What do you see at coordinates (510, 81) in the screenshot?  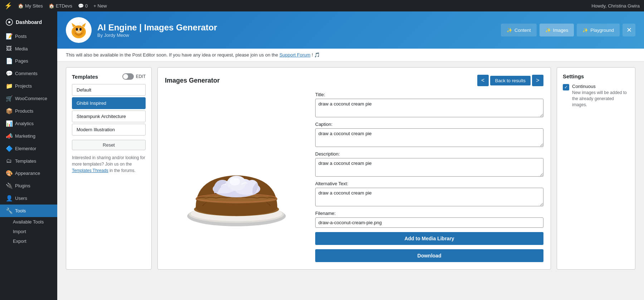 I see `back-to-results-button: Back to results` at bounding box center [510, 81].